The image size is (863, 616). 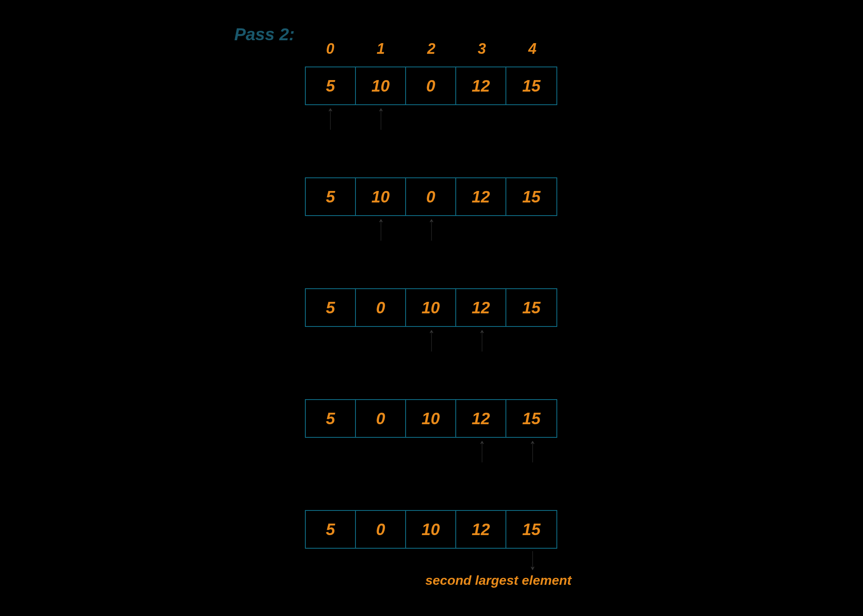 I want to click on index-label: 2, so click(x=432, y=49).